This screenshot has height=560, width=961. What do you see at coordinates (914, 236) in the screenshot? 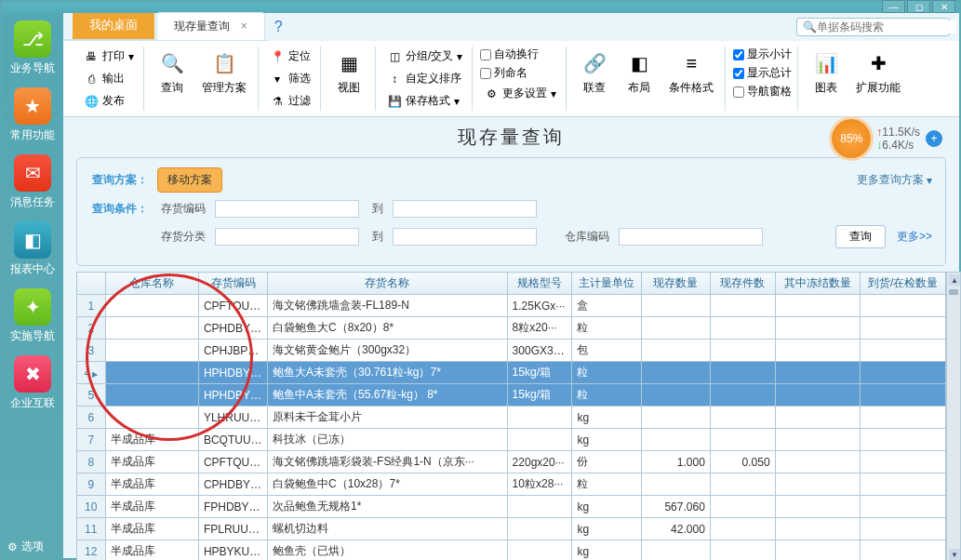
I see `more-link: 更多>>` at bounding box center [914, 236].